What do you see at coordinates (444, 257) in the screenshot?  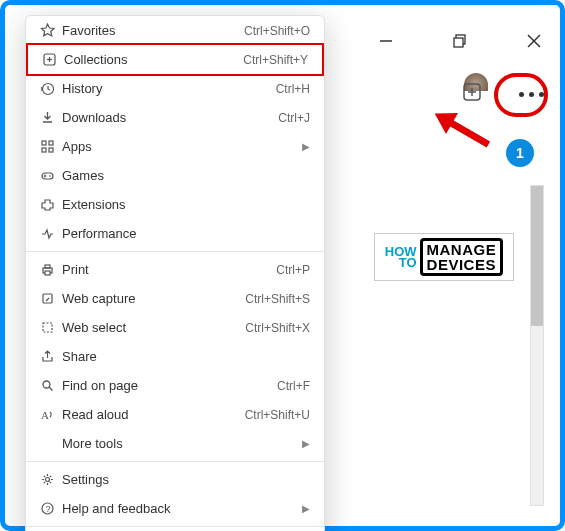 I see `logo-howtomanagedevices: HOW TO MANAGE DEVICES` at bounding box center [444, 257].